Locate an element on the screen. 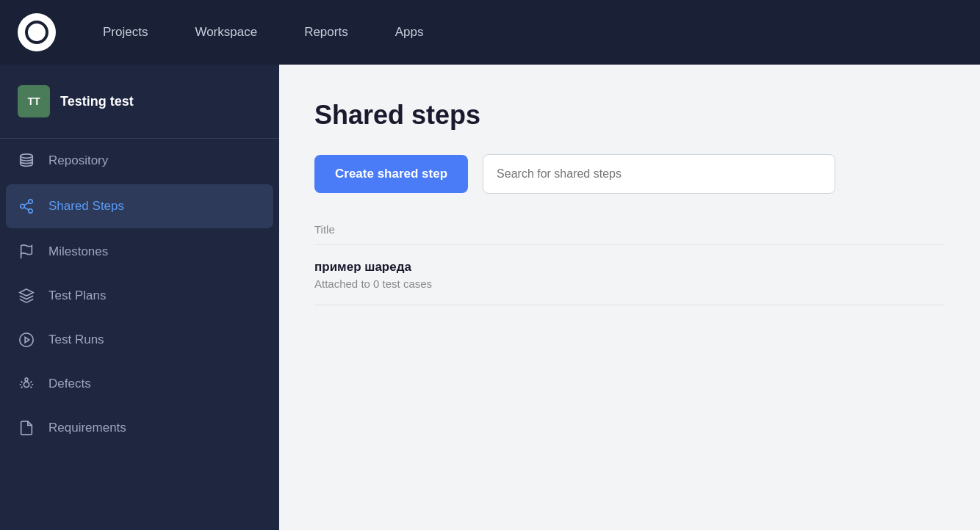 The height and width of the screenshot is (530, 980). shared-step-row: пример шаредаAttached to 0 test cases is located at coordinates (630, 275).